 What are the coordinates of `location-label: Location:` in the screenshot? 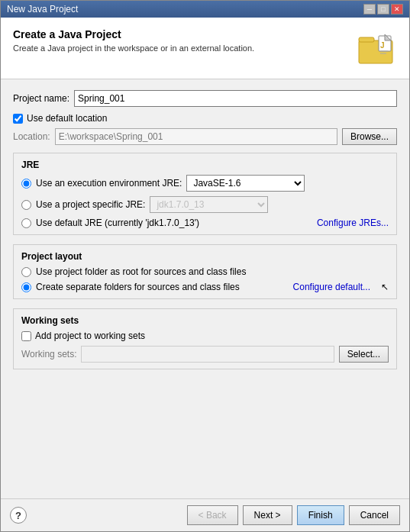 It's located at (32, 137).